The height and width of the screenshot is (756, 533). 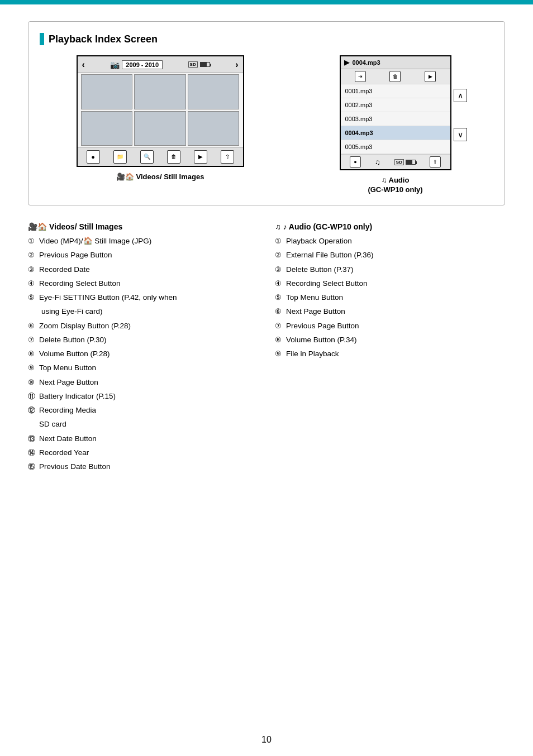 I want to click on video-item-12: ⑫ Recording Media, so click(x=143, y=410).